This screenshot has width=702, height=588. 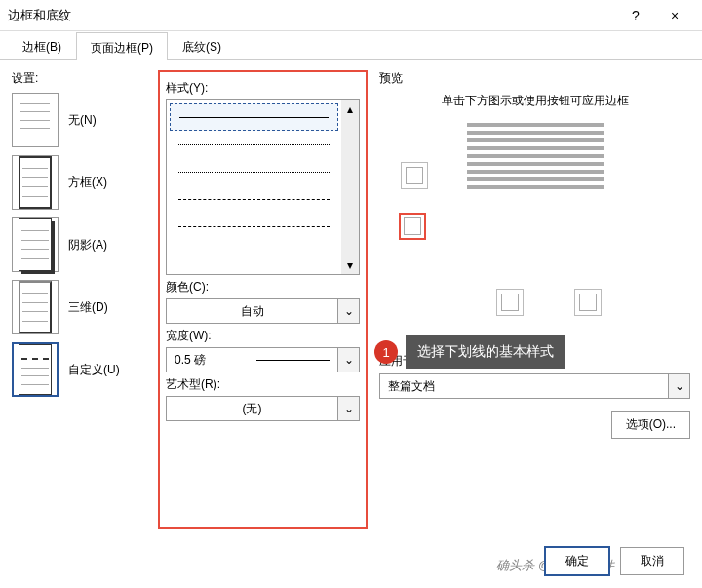 I want to click on border-bottom-button, so click(x=412, y=226).